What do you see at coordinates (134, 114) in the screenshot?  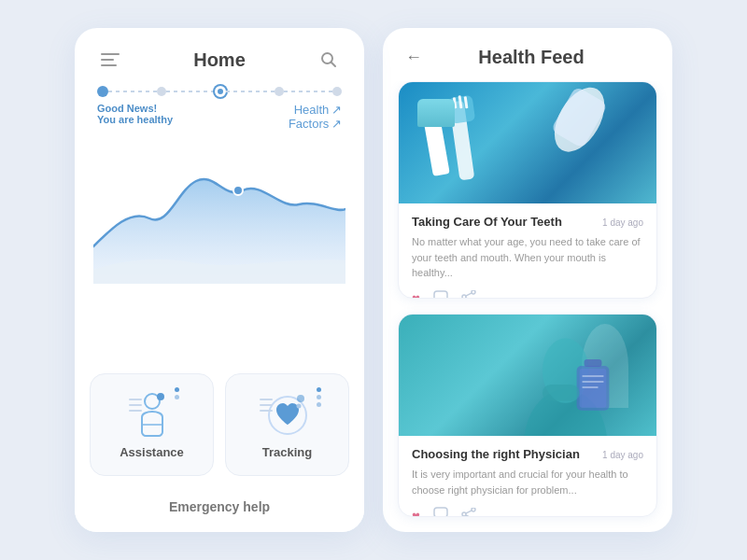 I see `good-news-label: Good News! You are healthy` at bounding box center [134, 114].